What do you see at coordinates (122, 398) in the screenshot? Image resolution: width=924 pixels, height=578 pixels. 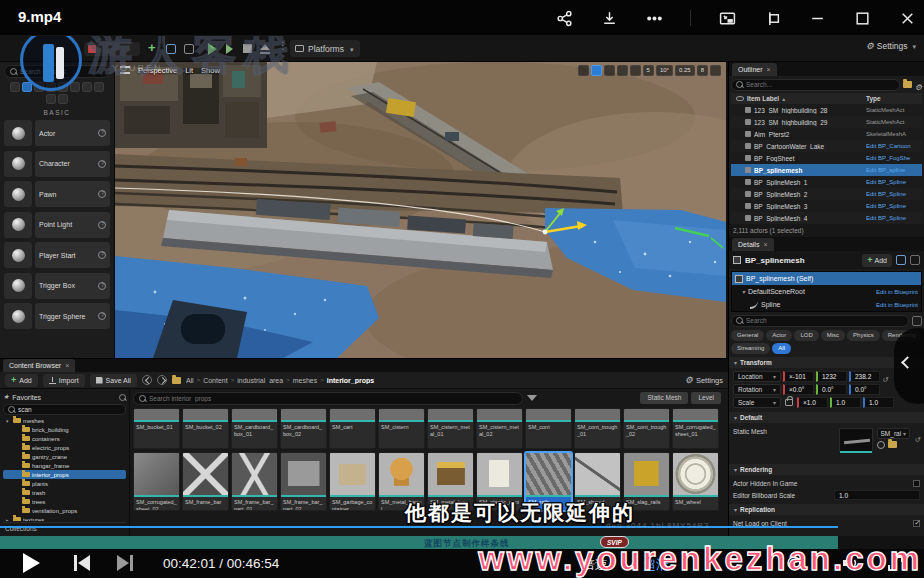 I see `search-icon` at bounding box center [122, 398].